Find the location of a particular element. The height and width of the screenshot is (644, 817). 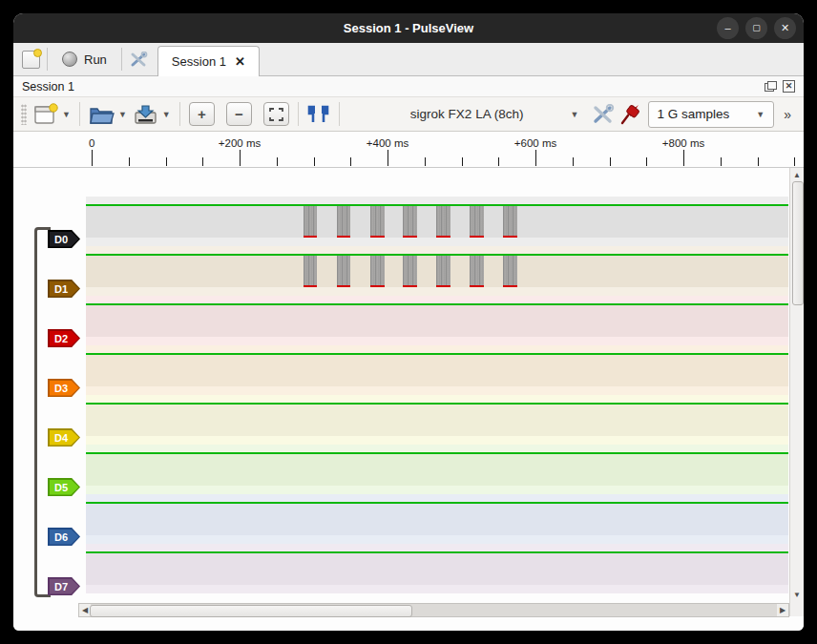

horizontal-scroll-thumb is located at coordinates (251, 611).